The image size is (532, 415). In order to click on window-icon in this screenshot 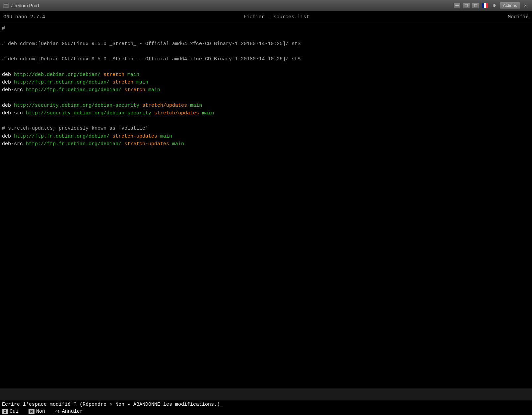, I will do `click(6, 6)`.